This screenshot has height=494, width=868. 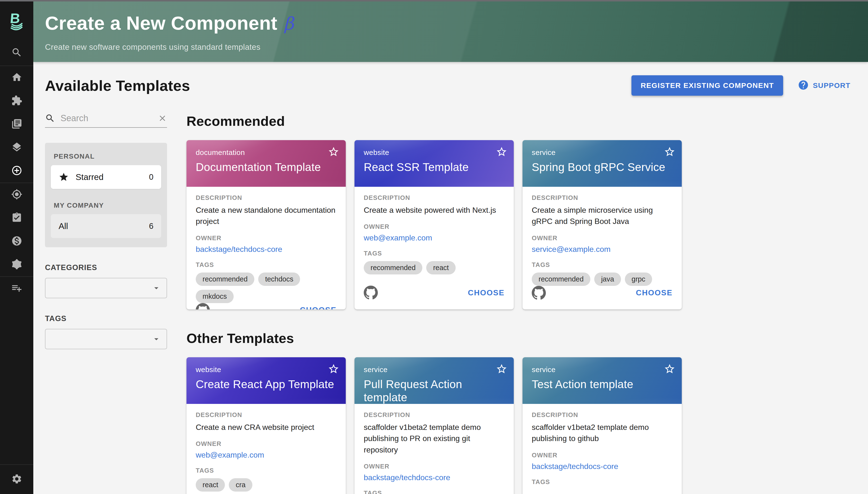 I want to click on sidebar-item-create, so click(x=17, y=171).